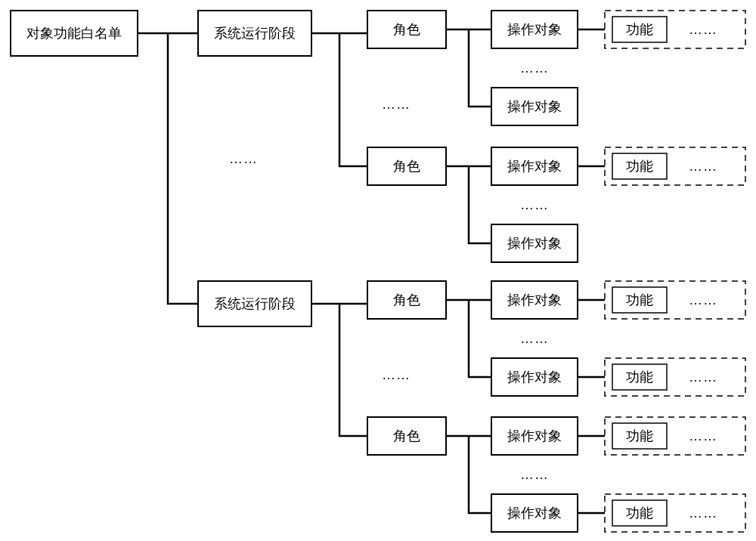 The height and width of the screenshot is (541, 756). I want to click on function-group-5: 功能 ……, so click(675, 436).